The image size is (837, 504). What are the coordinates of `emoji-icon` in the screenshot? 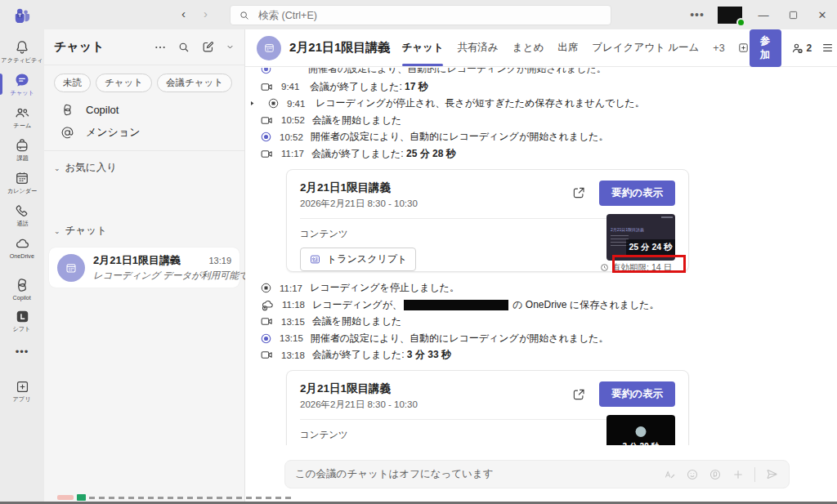 It's located at (692, 475).